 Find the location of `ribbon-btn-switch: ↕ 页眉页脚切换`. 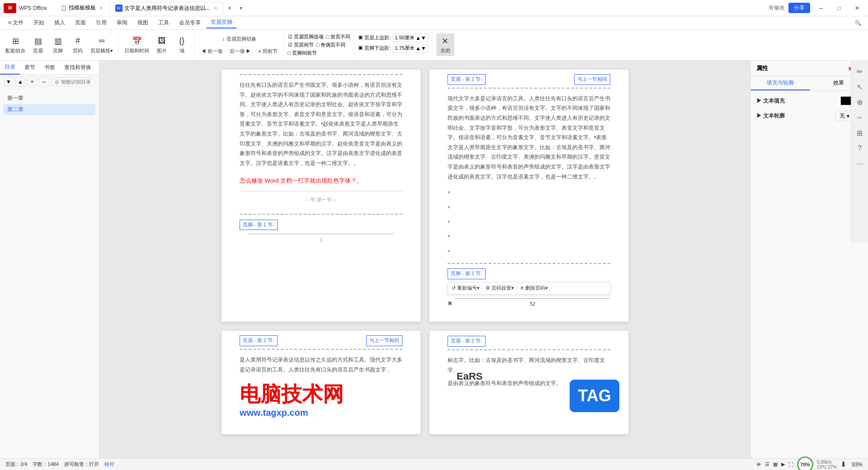

ribbon-btn-switch: ↕ 页眉页脚切换 is located at coordinates (240, 39).